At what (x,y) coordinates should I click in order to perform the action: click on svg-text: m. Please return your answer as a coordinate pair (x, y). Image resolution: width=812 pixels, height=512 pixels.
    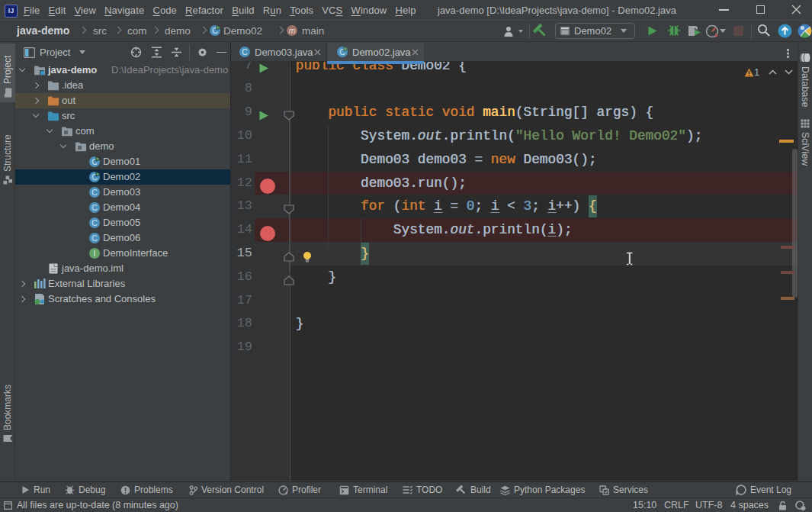
    Looking at the image, I should click on (293, 31).